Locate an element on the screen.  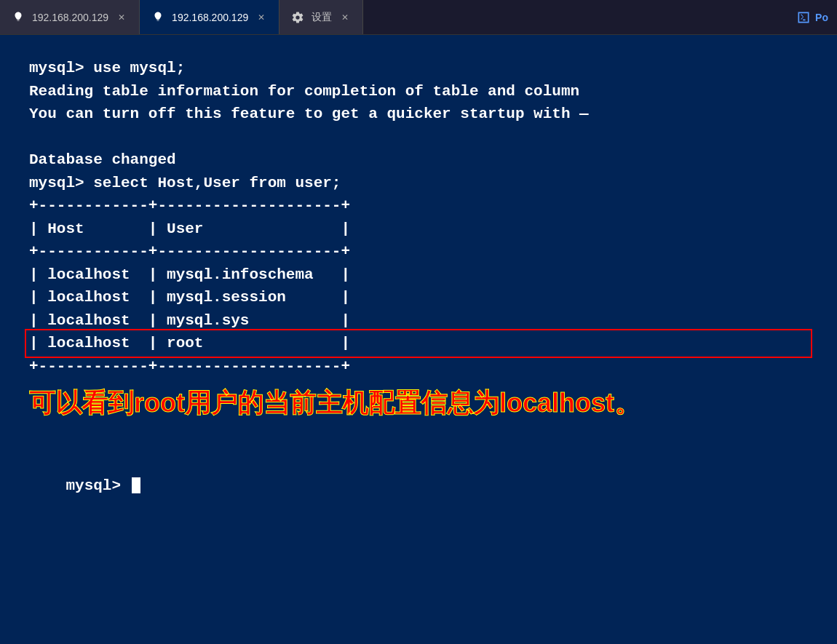
tab-2-close: ✕ is located at coordinates (261, 17).